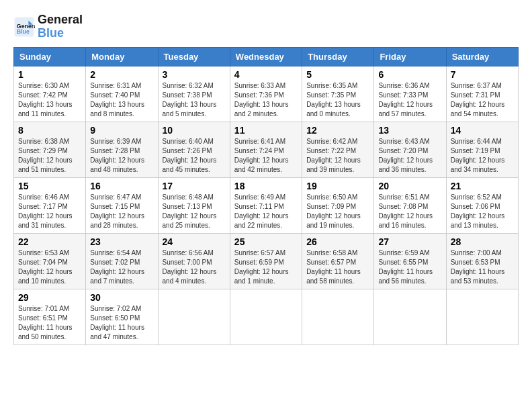  What do you see at coordinates (410, 205) in the screenshot?
I see `calendar-cell: 20 Sunrise: 6:51 AM Sunset: 7:08 PM Dayl…` at bounding box center [410, 205].